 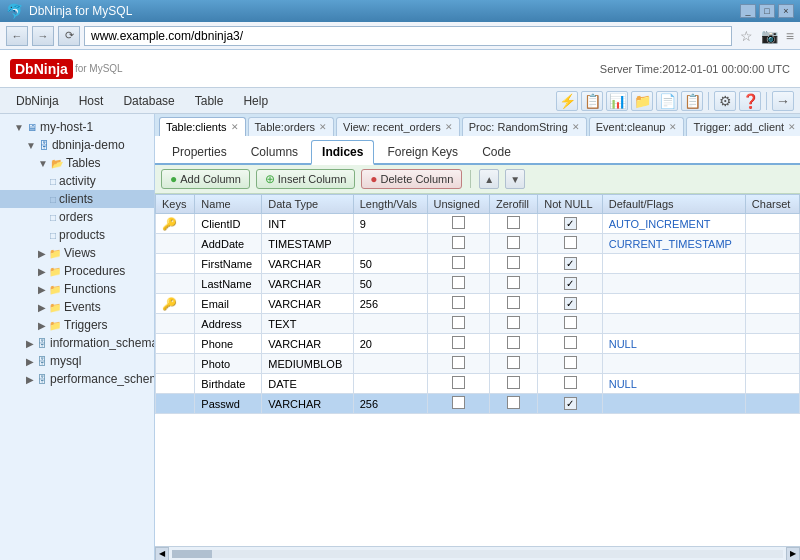 What do you see at coordinates (667, 101) in the screenshot?
I see `toolbar-doc-icon: 📄` at bounding box center [667, 101].